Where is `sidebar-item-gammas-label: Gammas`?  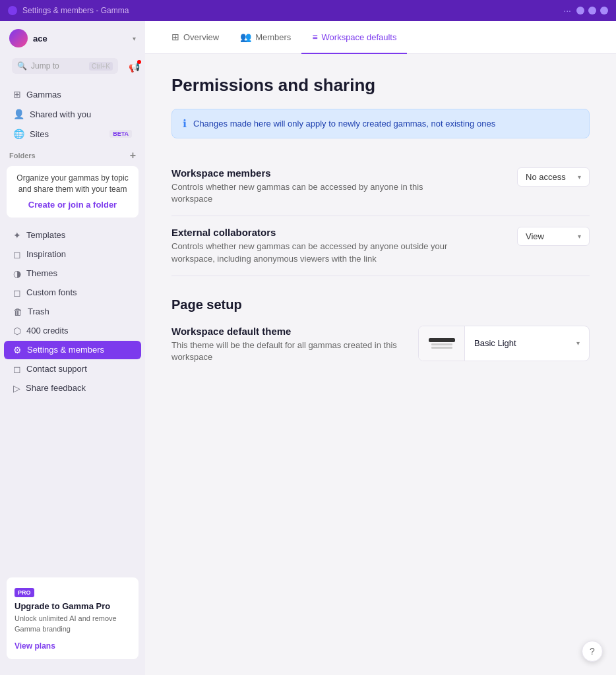 sidebar-item-gammas-label: Gammas is located at coordinates (44, 95).